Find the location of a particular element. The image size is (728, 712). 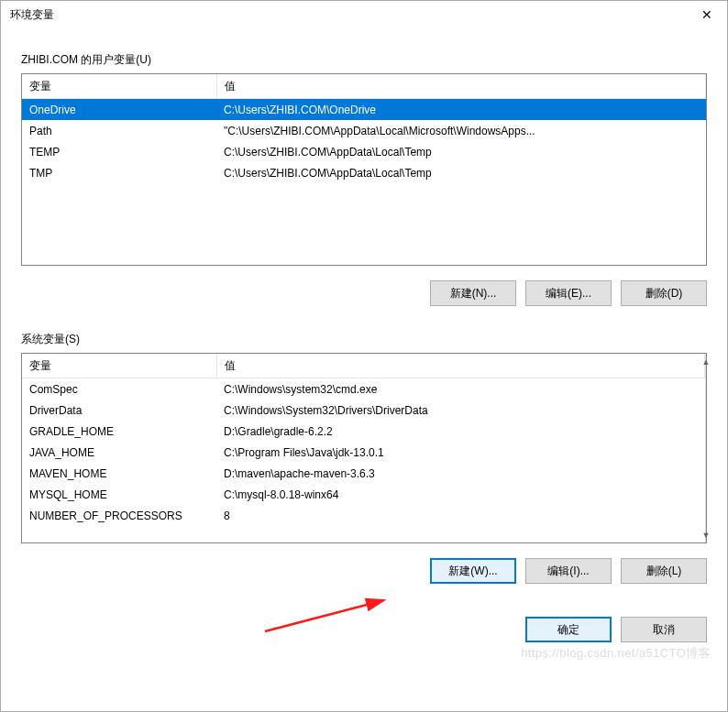

var-name-cell: GRADLE_HOME is located at coordinates (119, 431).